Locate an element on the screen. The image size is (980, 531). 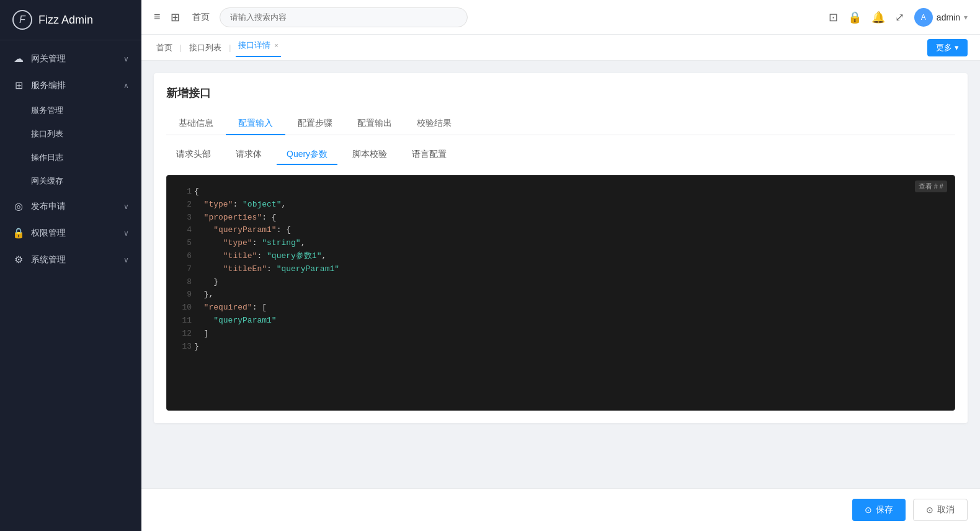
topbar: ≡ ⊞ 首页 ⊡ 🔒 🔔 ⤢ A admin ▾ is located at coordinates (561, 17).